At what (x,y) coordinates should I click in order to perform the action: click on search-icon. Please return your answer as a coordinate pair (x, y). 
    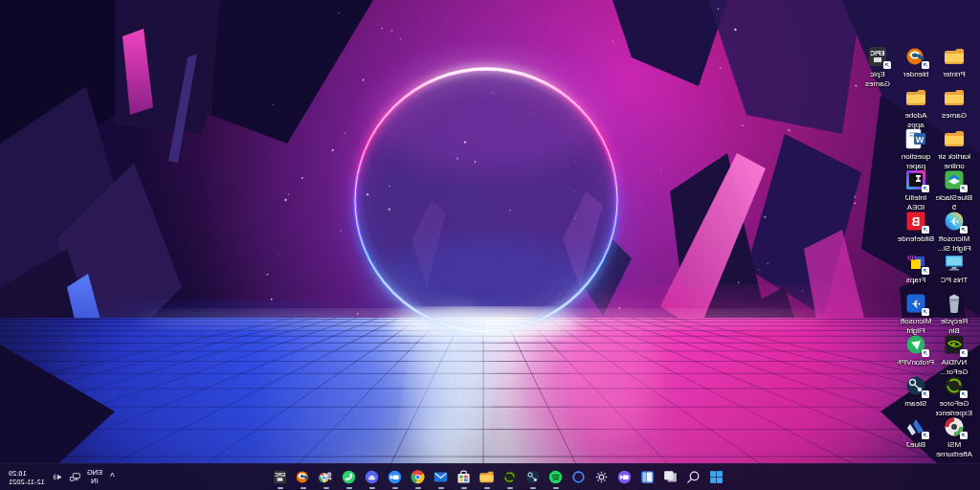
    Looking at the image, I should click on (695, 477).